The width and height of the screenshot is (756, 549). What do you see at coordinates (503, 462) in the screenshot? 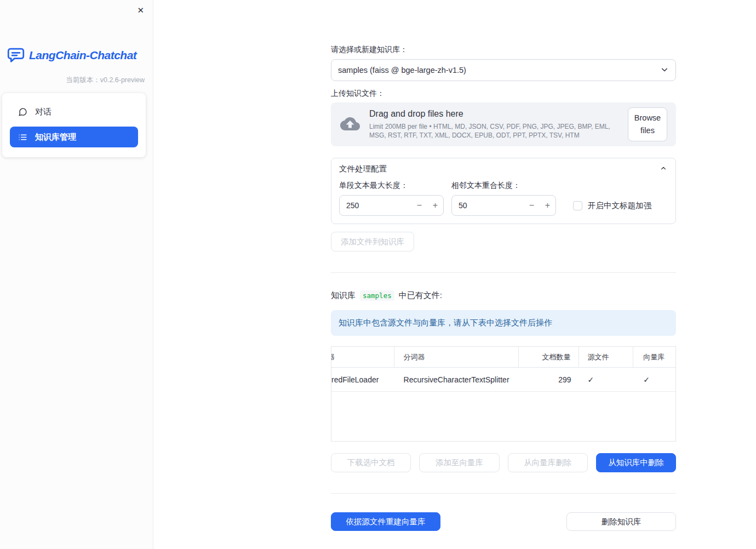
I see `table-action-buttons: 下载选中文档 添加至向量库 从向量库删除 从知识库中删除` at bounding box center [503, 462].